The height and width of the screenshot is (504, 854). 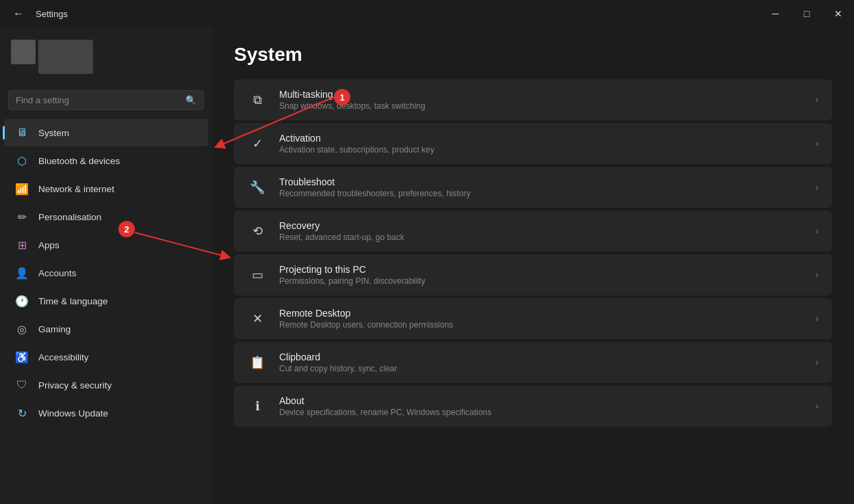 What do you see at coordinates (541, 269) in the screenshot?
I see `projecting-title: Projecting to this PC` at bounding box center [541, 269].